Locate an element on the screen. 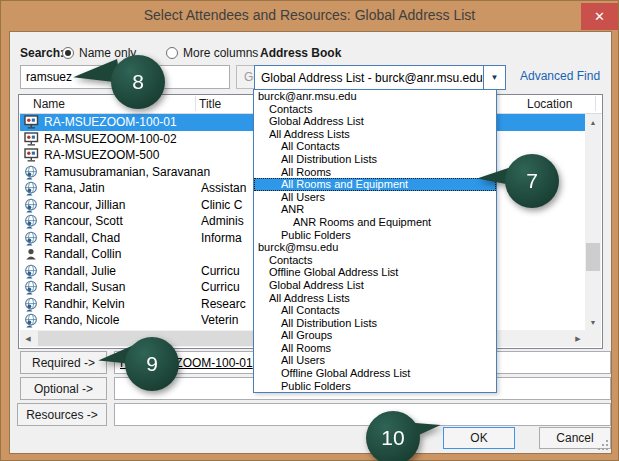  callout-7-number: 7 is located at coordinates (532, 181).